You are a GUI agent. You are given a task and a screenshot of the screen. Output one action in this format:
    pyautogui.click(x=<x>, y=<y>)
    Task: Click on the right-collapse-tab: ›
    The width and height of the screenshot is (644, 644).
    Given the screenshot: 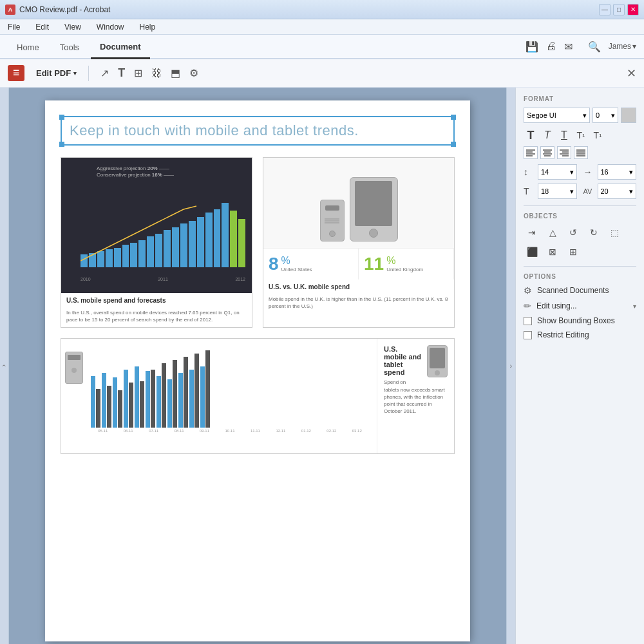 What is the action you would take?
    pyautogui.click(x=511, y=366)
    